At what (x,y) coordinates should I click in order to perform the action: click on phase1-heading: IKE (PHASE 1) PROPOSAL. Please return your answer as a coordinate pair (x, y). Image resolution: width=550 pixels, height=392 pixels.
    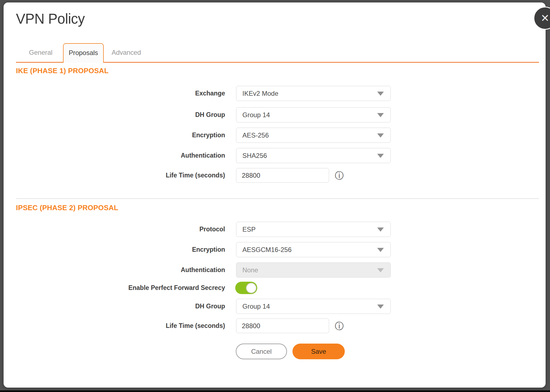
    Looking at the image, I should click on (62, 71).